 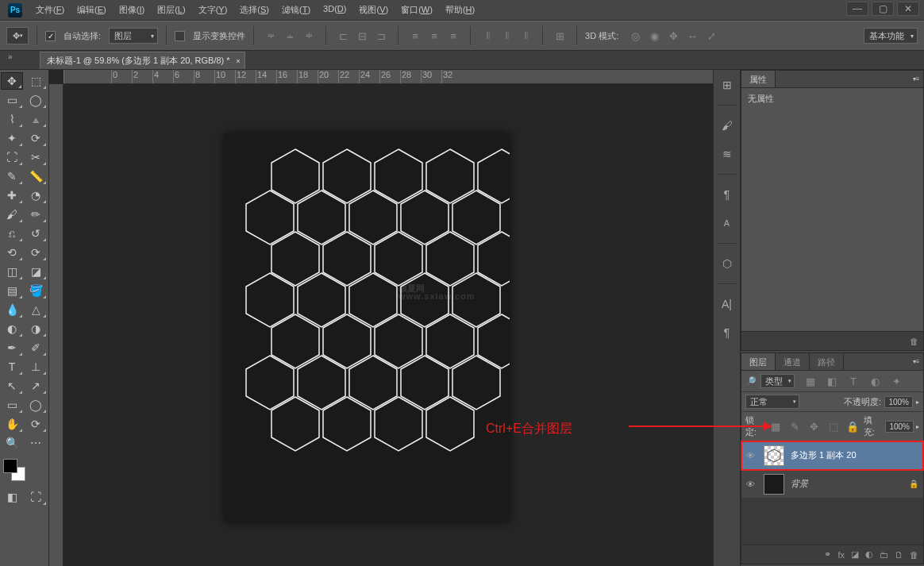 What do you see at coordinates (814, 426) in the screenshot?
I see `lock-position-icon: ✥` at bounding box center [814, 426].